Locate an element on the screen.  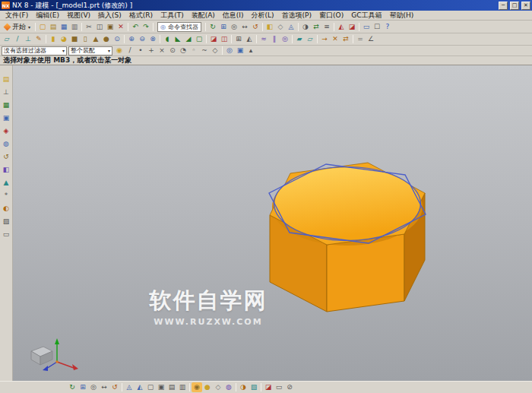
model-hex-prism is located at coordinates (347, 237).